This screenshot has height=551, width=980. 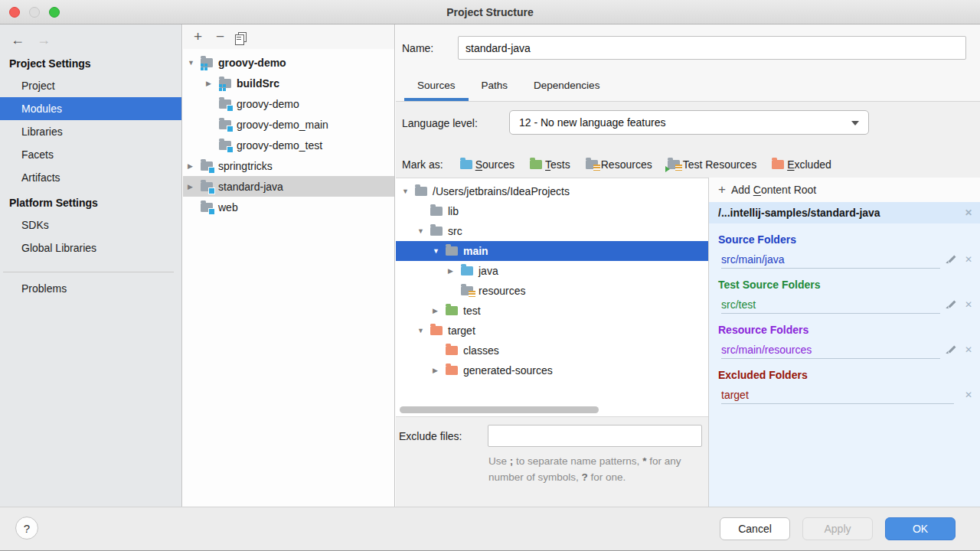 I want to click on tab-paths: Paths, so click(x=495, y=87).